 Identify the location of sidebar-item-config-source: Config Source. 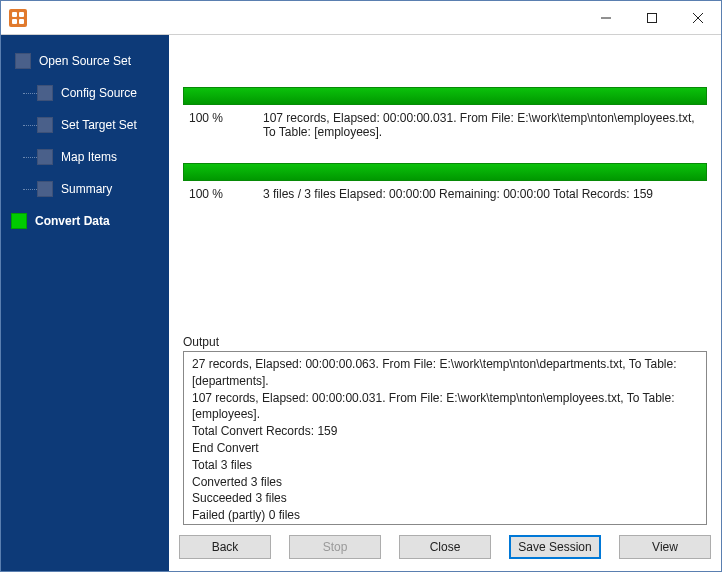
(85, 93).